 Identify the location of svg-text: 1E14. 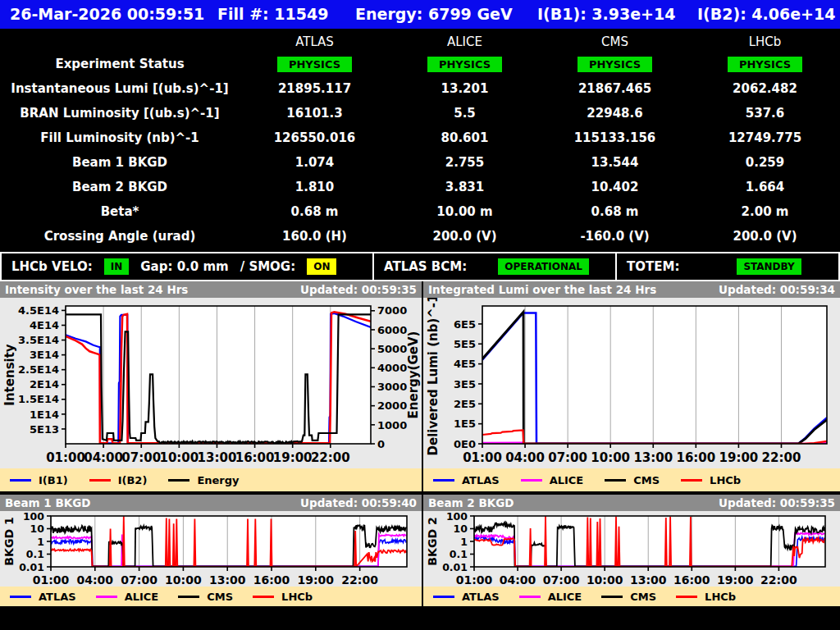
(44, 415).